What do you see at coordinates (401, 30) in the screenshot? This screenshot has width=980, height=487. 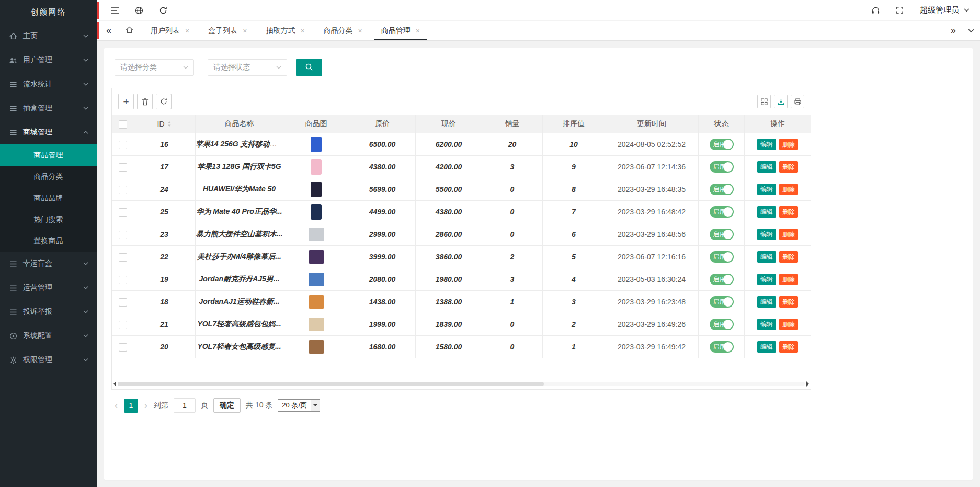 I see `tab-4: 商品管理×` at bounding box center [401, 30].